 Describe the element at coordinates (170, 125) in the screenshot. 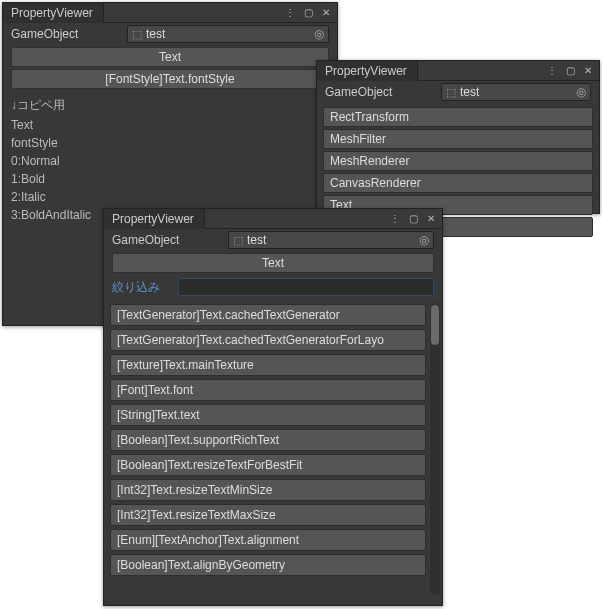

I see `list-item: Text` at that location.